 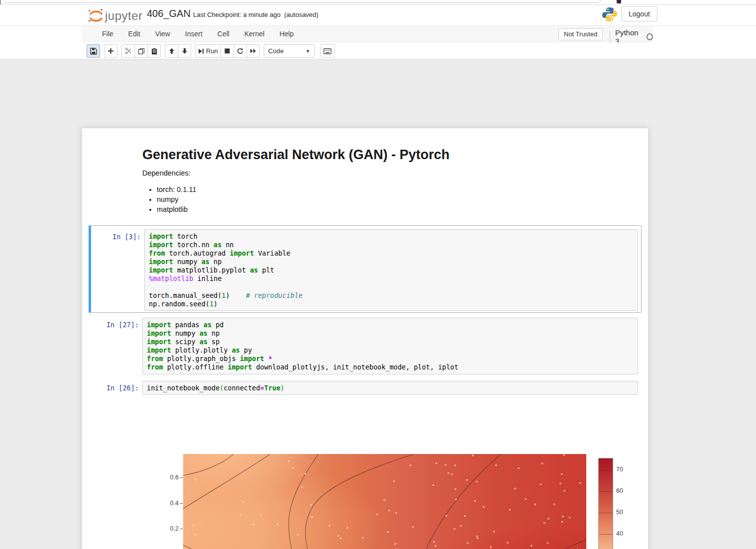 What do you see at coordinates (390, 325) in the screenshot?
I see `code-line: import pandas as pd` at bounding box center [390, 325].